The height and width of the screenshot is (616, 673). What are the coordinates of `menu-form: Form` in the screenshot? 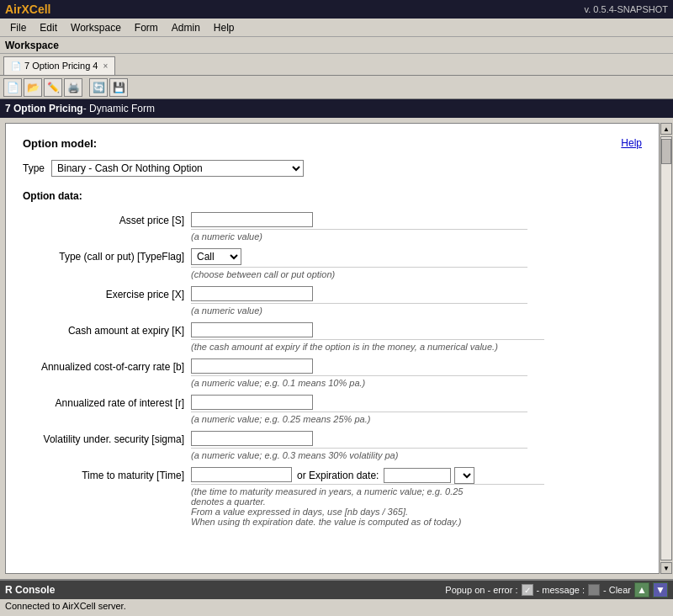 It's located at (146, 28).